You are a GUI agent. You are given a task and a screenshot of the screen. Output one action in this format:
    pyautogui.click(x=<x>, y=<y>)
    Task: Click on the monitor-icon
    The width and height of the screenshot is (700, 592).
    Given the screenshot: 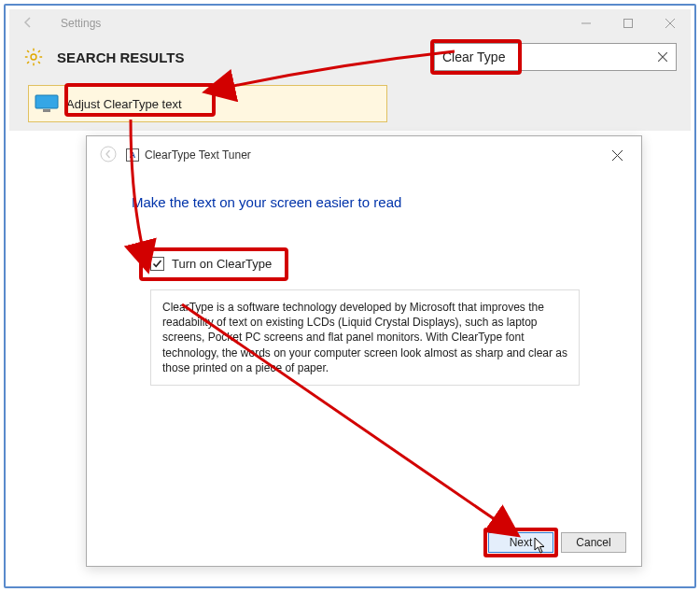 What is the action you would take?
    pyautogui.click(x=47, y=104)
    